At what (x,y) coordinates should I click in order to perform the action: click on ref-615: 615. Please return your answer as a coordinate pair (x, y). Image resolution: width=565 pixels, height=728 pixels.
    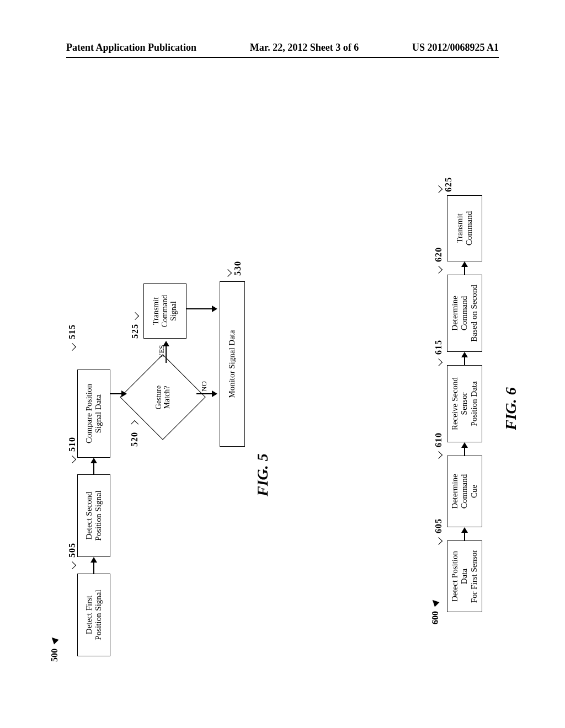
    Looking at the image, I should click on (439, 352).